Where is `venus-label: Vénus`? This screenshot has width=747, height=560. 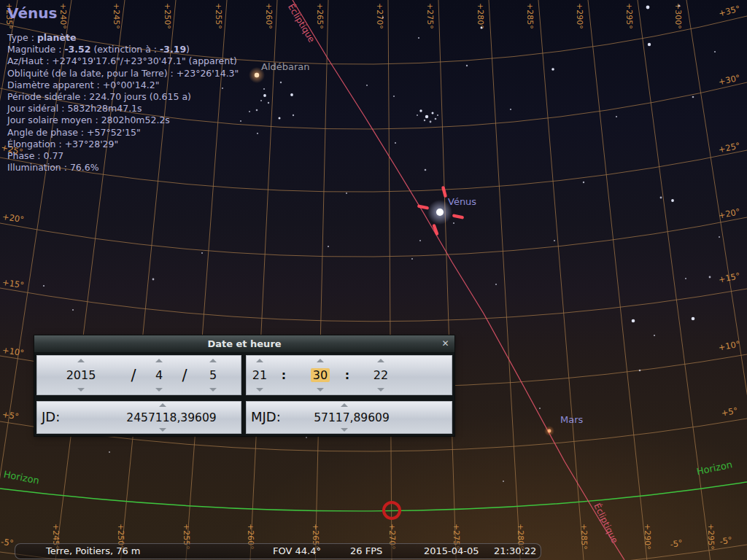
venus-label: Vénus is located at coordinates (462, 201).